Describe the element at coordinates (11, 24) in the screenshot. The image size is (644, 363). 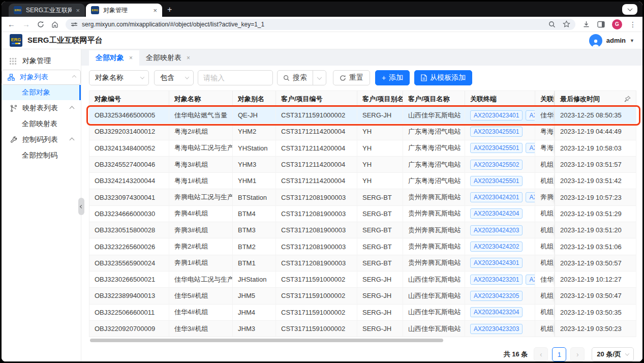
I see `back-button: ←` at that location.